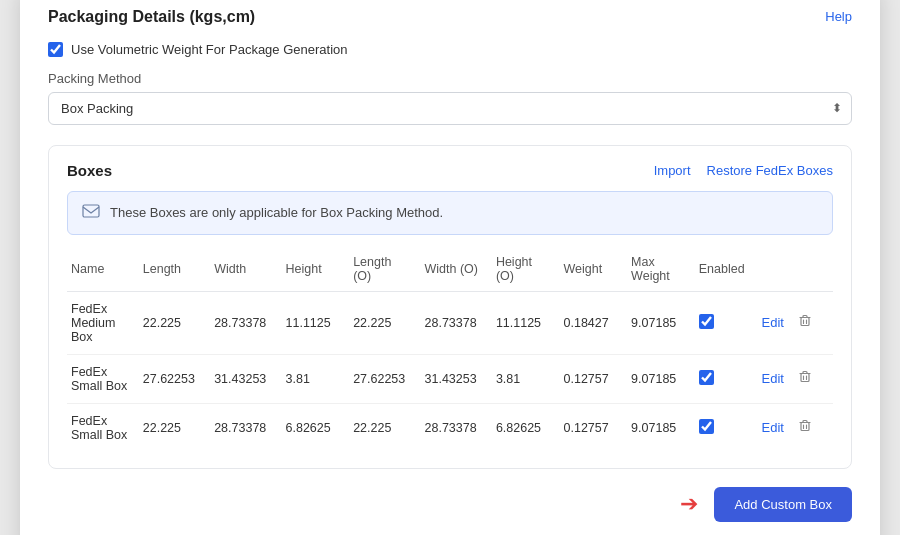 This screenshot has width=900, height=535. Describe the element at coordinates (526, 428) in the screenshot. I see `cell-height-o-2: 6.82625` at that location.